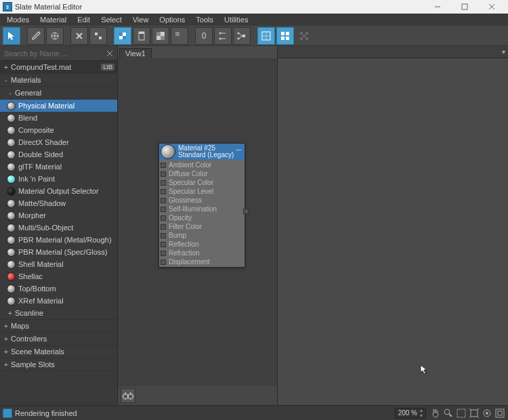 Image resolution: width=508 pixels, height=420 pixels. I want to click on collapse-icon: -, so click(6, 80).